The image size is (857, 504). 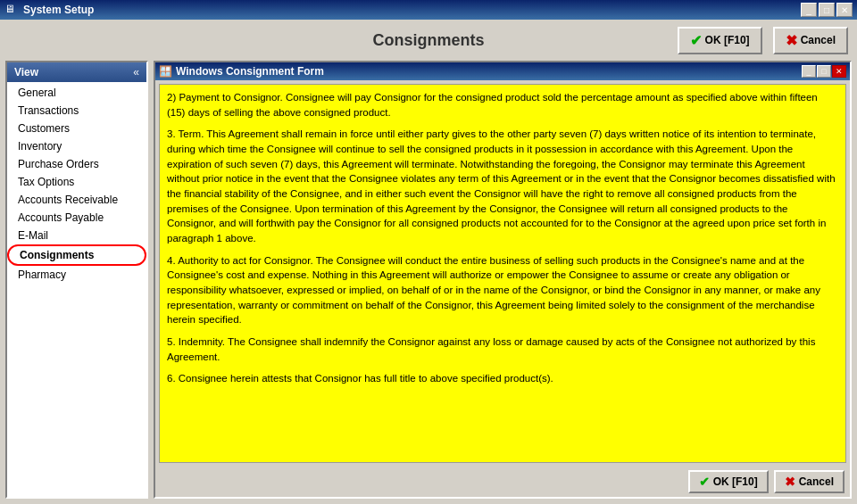 What do you see at coordinates (77, 182) in the screenshot?
I see `sidebar-item-tax-options: Tax Options` at bounding box center [77, 182].